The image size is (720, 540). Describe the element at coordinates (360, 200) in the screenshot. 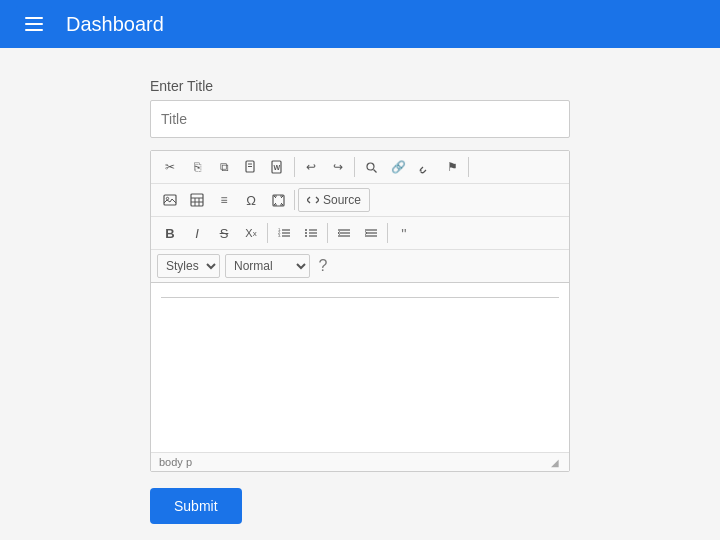

I see `toolbar-row-2: ≡ Ω Source` at that location.